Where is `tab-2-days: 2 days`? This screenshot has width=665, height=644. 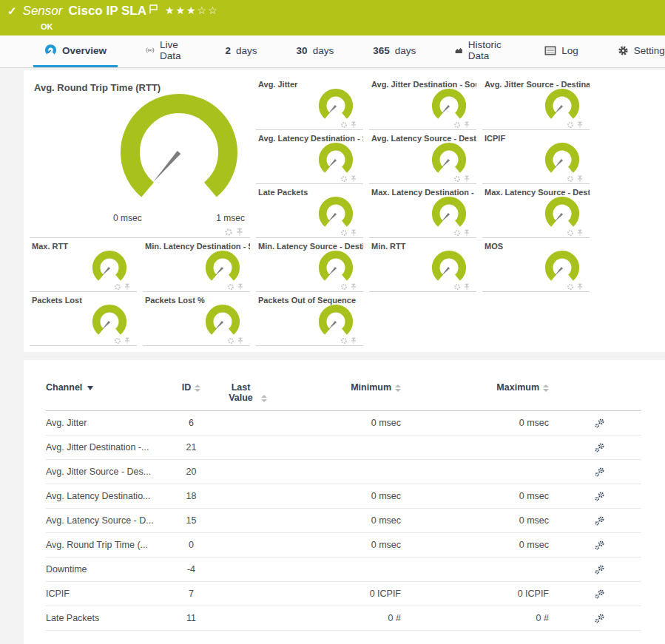
tab-2-days: 2 days is located at coordinates (241, 52).